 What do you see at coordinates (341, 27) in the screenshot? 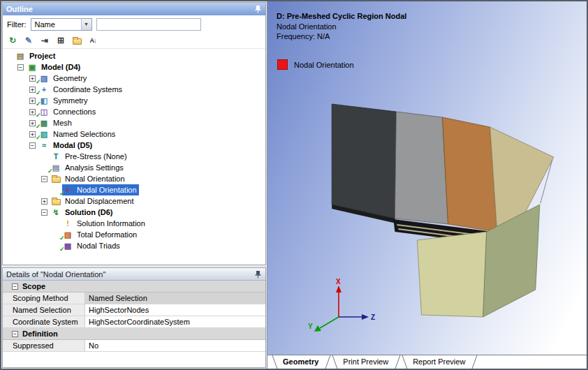
I see `viewport-subtitle: Nodal Orientation` at bounding box center [341, 27].